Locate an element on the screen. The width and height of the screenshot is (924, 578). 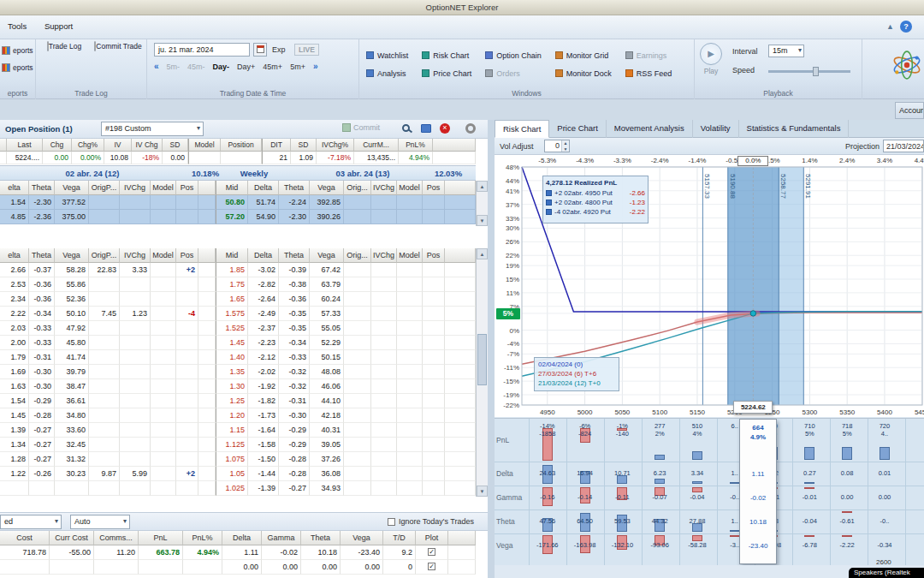
speed-slider-thumb is located at coordinates (816, 72).